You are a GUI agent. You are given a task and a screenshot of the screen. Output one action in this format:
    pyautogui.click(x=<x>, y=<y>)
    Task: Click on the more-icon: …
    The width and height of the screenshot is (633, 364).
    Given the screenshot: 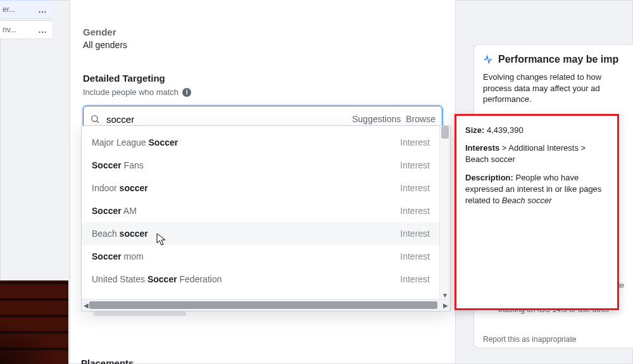 What is the action you would take?
    pyautogui.click(x=43, y=30)
    